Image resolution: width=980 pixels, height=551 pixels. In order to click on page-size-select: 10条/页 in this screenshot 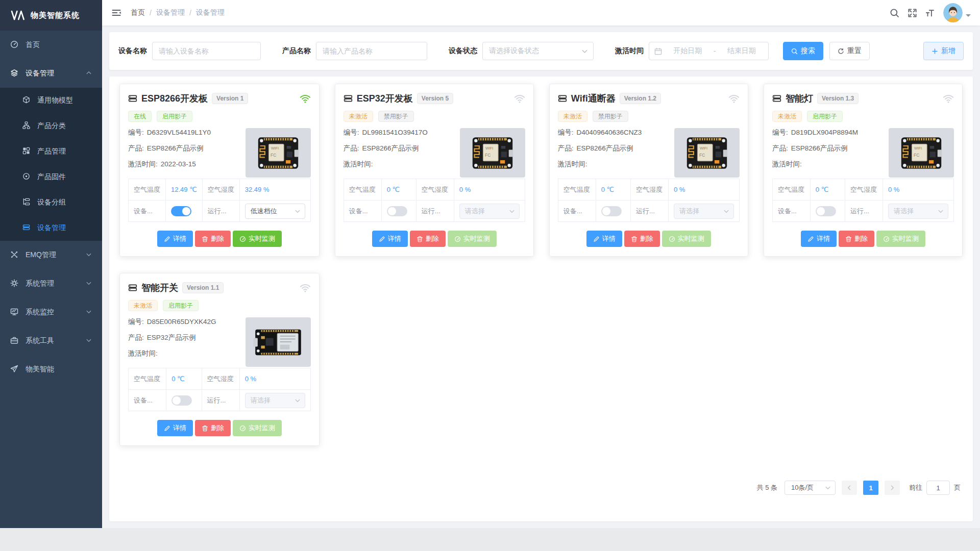, I will do `click(810, 488)`.